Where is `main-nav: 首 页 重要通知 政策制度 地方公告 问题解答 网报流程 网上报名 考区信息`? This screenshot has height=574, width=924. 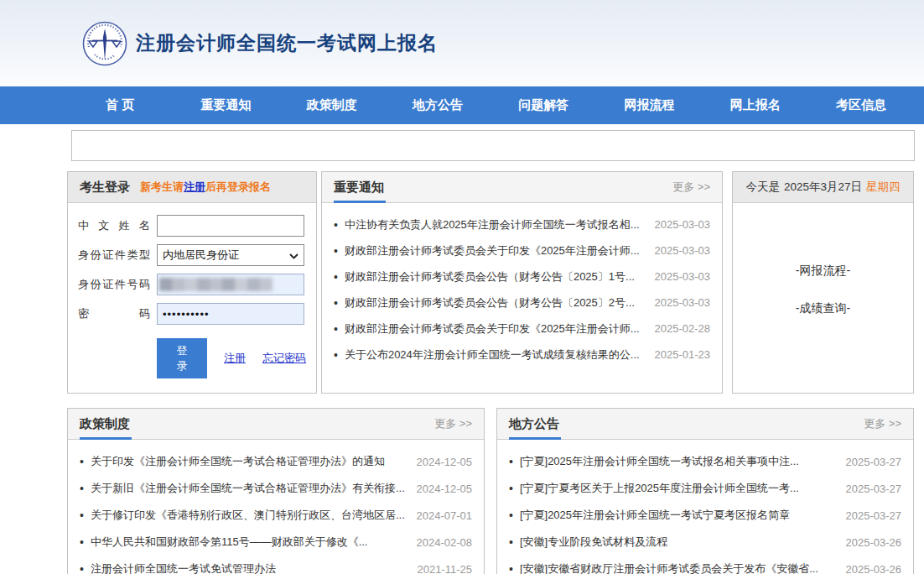
main-nav: 首 页 重要通知 政策制度 地方公告 问题解答 网报流程 网上报名 考区信息 is located at coordinates (462, 106).